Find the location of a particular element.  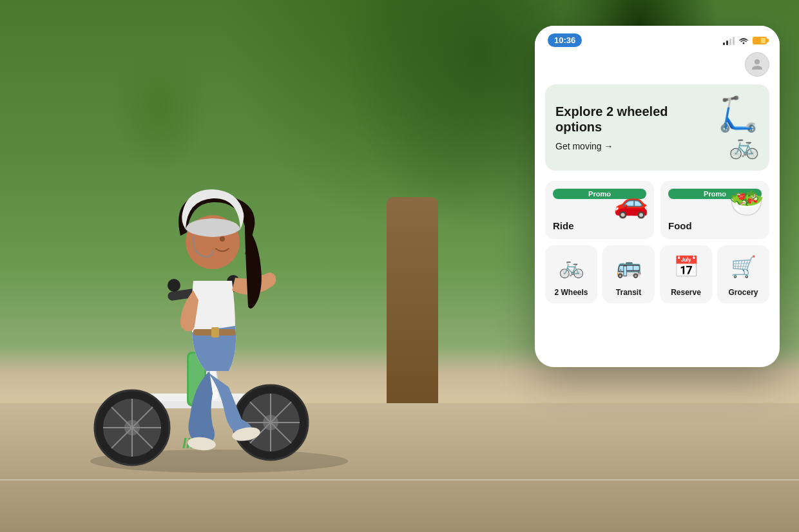

food-icon: 🥗 is located at coordinates (746, 203).